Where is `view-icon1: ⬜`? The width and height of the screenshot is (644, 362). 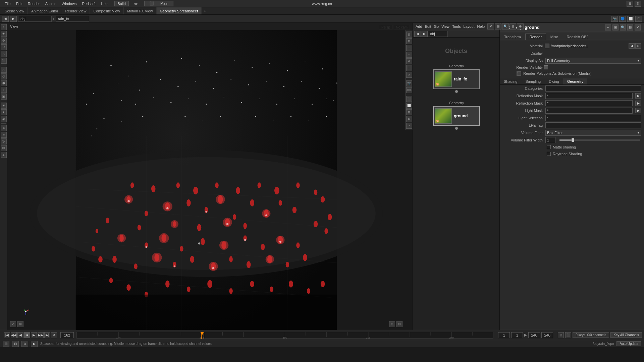 view-icon1: ⬜ is located at coordinates (631, 19).